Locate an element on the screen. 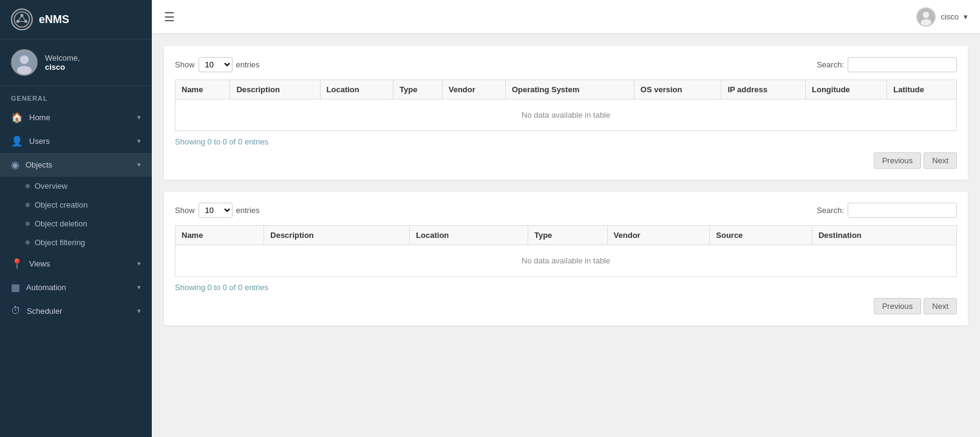  col-ip: IP address is located at coordinates (764, 90).